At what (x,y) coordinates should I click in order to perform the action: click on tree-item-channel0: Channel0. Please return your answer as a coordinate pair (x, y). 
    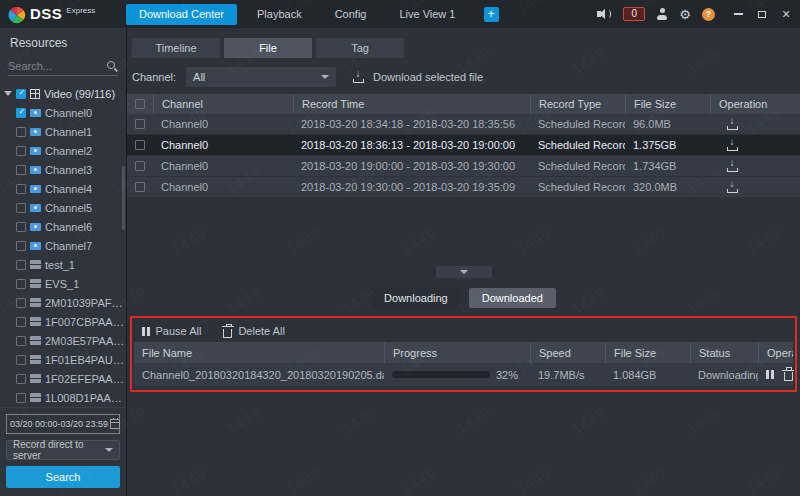
    Looking at the image, I should click on (63, 112).